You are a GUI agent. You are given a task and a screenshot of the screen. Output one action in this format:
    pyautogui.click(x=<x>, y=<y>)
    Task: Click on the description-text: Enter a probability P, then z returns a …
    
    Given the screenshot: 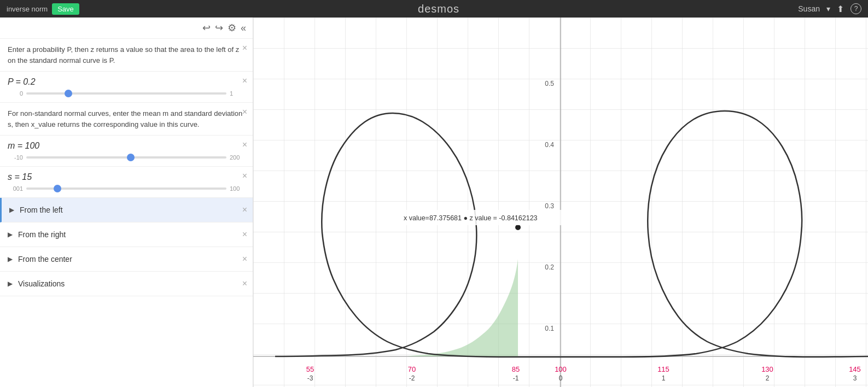 What is the action you would take?
    pyautogui.click(x=126, y=55)
    